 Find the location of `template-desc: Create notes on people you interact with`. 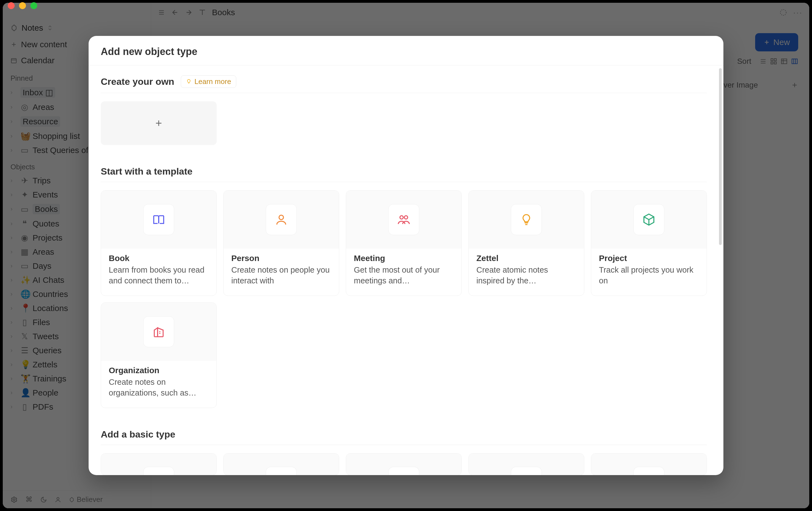

template-desc: Create notes on people you interact with is located at coordinates (281, 275).